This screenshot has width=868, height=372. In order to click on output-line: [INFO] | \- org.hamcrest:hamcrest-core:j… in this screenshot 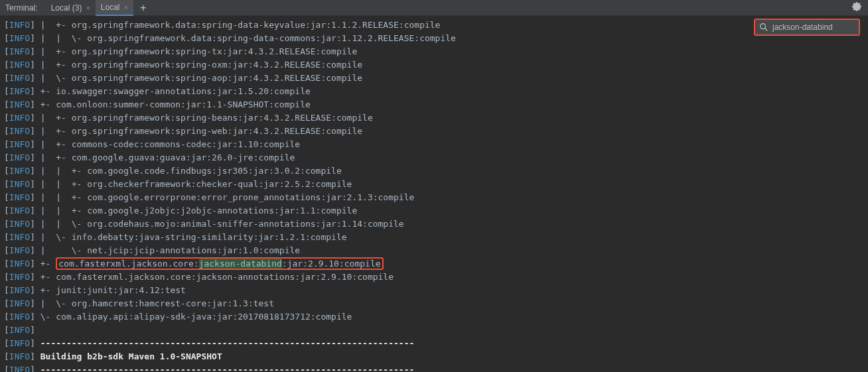, I will do `click(434, 304)`.